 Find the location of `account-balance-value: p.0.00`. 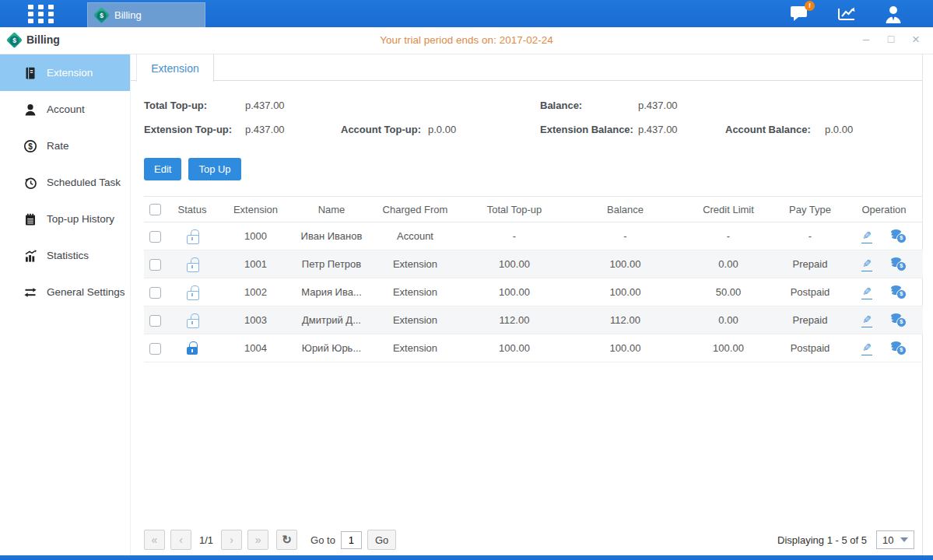

account-balance-value: p.0.00 is located at coordinates (839, 129).